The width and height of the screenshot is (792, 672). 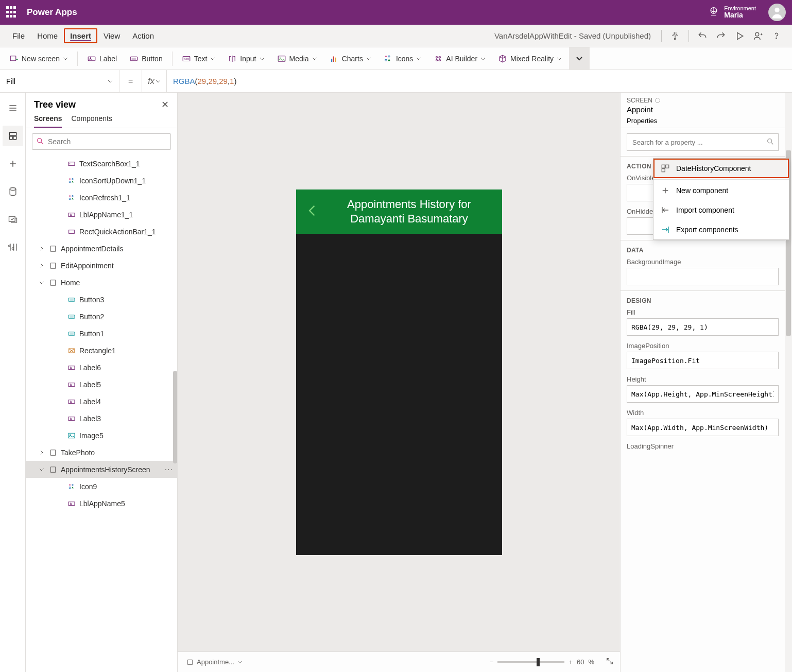 I want to click on dd-export-components: Export components, so click(x=721, y=230).